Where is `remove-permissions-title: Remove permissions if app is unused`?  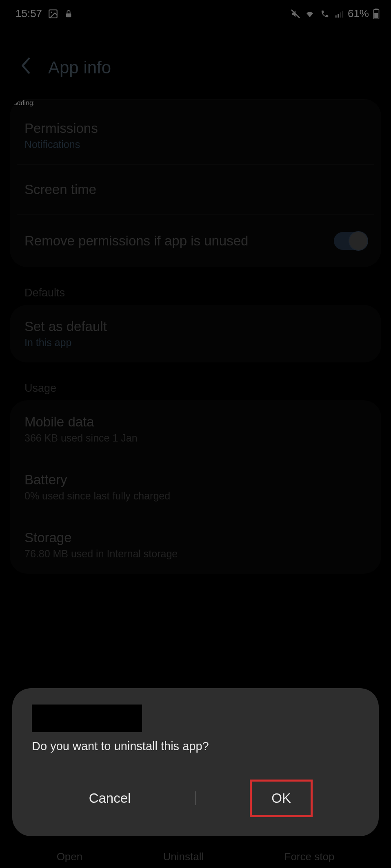 remove-permissions-title: Remove permissions if app is unused is located at coordinates (179, 241).